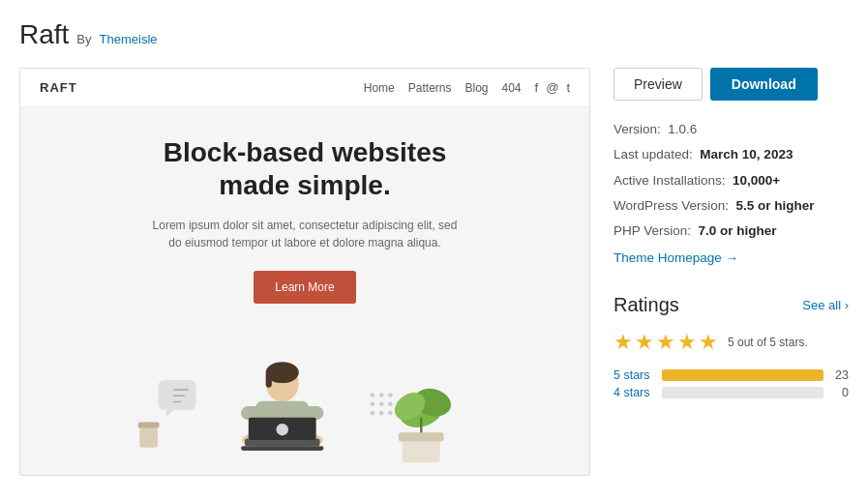  I want to click on theme-nav-icons: f @ t, so click(553, 87).